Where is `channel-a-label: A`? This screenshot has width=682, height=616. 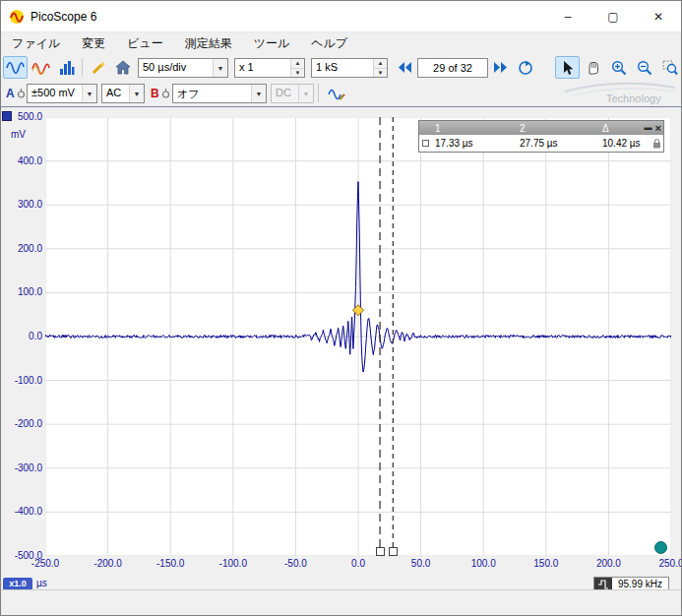
channel-a-label: A is located at coordinates (16, 93).